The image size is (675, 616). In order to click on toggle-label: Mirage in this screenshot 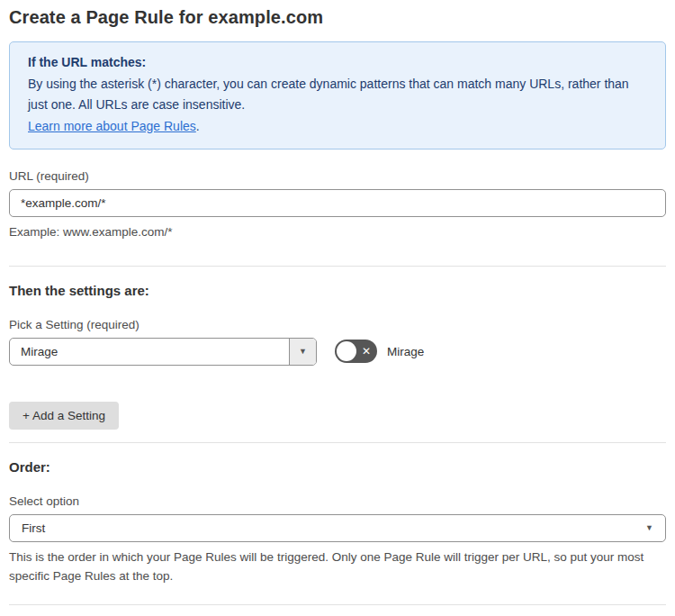, I will do `click(405, 351)`.